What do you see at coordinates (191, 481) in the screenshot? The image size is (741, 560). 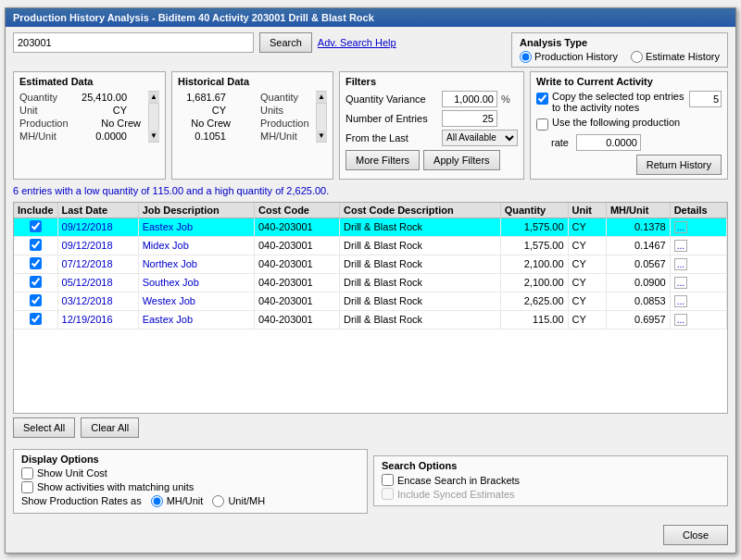 I see `display-options-box: Display Options Show Unit Cost Show acti…` at bounding box center [191, 481].